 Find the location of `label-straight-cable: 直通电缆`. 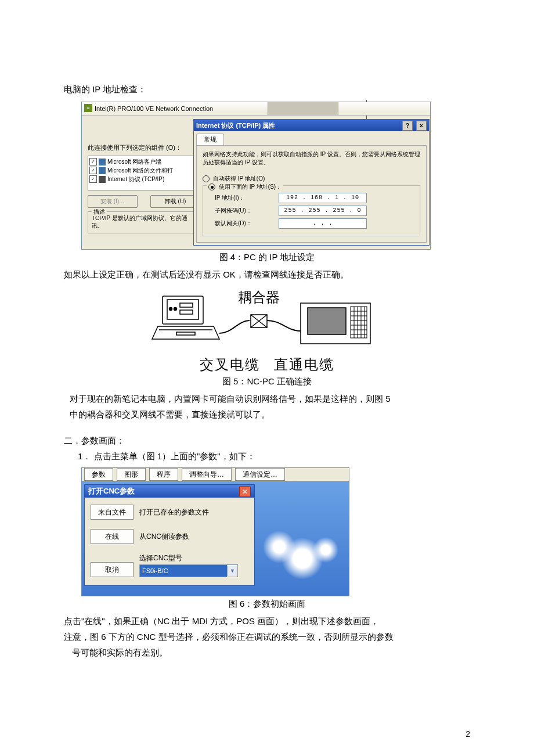

label-straight-cable: 直通电缆 is located at coordinates (304, 365).